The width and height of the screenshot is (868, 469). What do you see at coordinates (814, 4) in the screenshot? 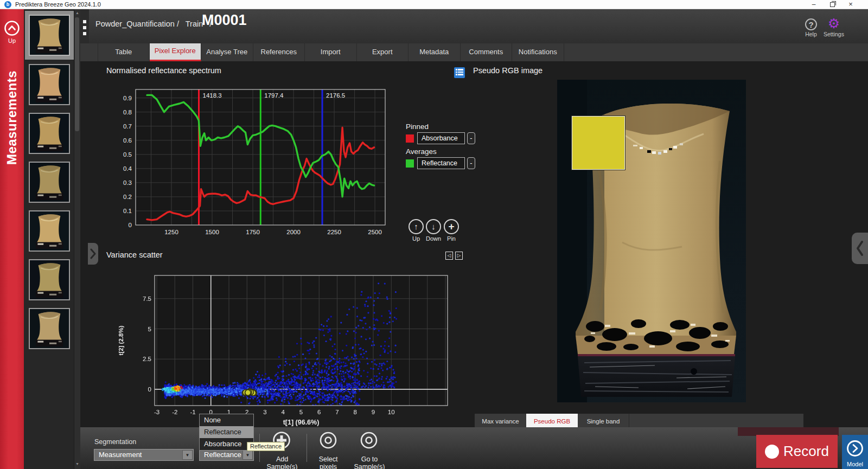
I see `minimize-icon: –` at bounding box center [814, 4].